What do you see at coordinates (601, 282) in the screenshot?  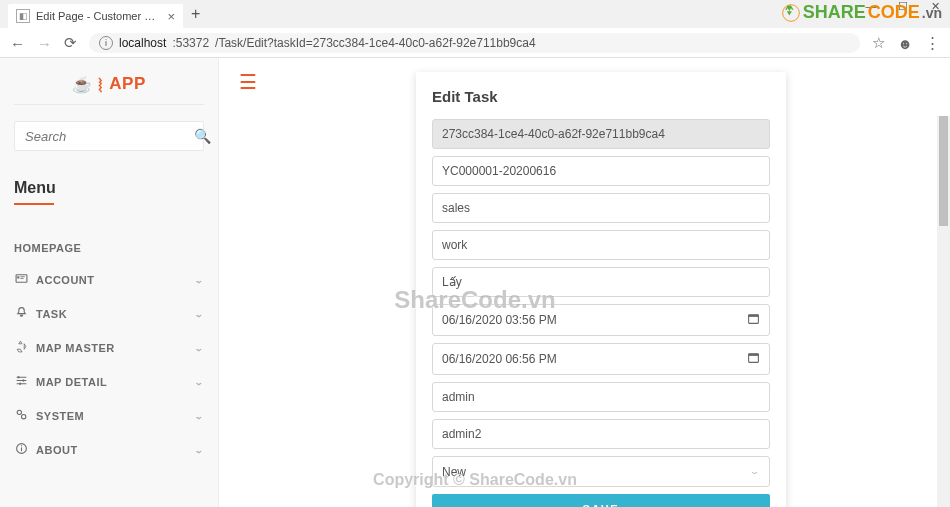 I see `field-lay: Lấy` at bounding box center [601, 282].